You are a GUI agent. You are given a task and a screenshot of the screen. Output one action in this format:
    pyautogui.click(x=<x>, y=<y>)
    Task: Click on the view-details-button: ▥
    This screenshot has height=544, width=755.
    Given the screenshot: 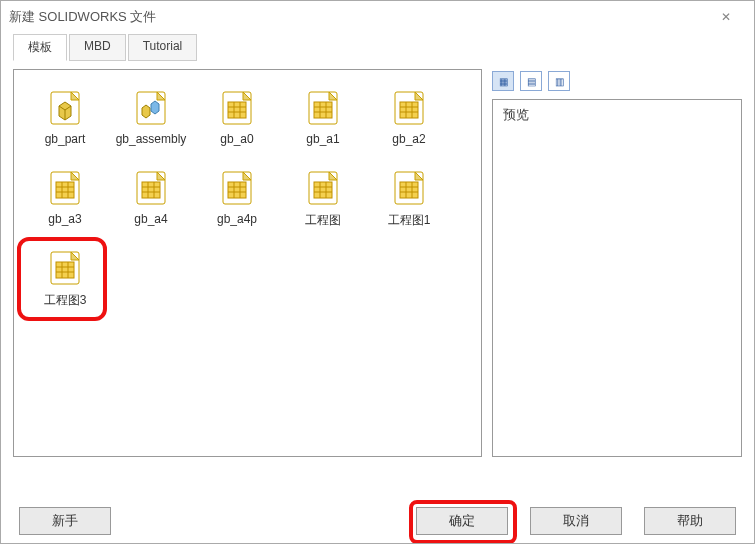 What is the action you would take?
    pyautogui.click(x=559, y=81)
    